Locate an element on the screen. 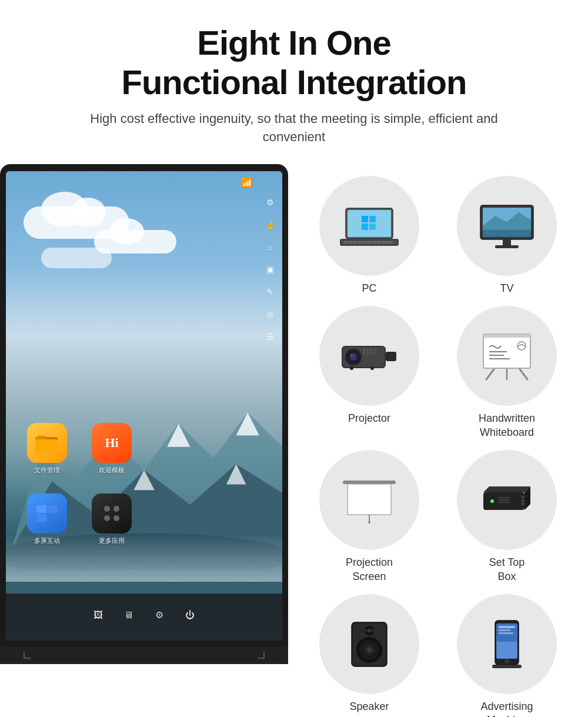 Image resolution: width=588 pixels, height=717 pixels. screen-topbar: 📶 is located at coordinates (144, 181).